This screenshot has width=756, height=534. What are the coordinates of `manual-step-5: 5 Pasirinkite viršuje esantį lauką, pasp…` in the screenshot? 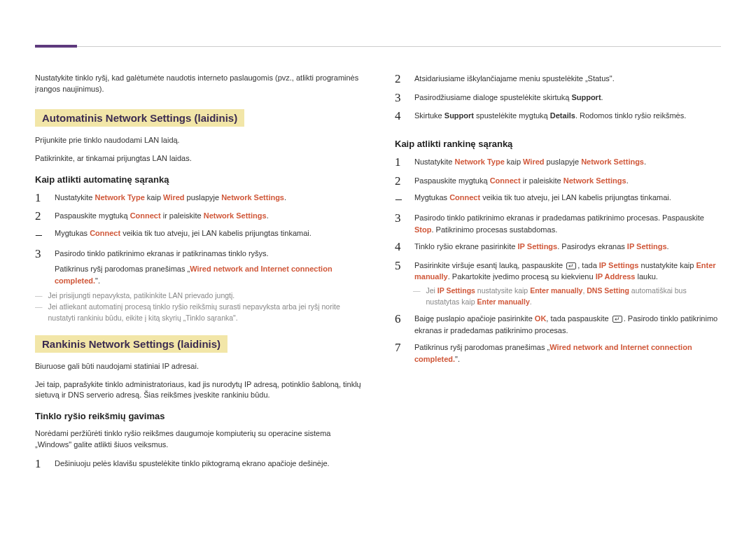 It's located at (558, 272).